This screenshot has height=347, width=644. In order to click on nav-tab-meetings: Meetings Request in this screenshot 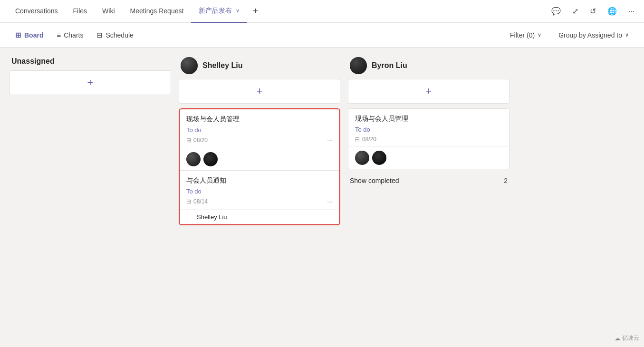, I will do `click(157, 11)`.